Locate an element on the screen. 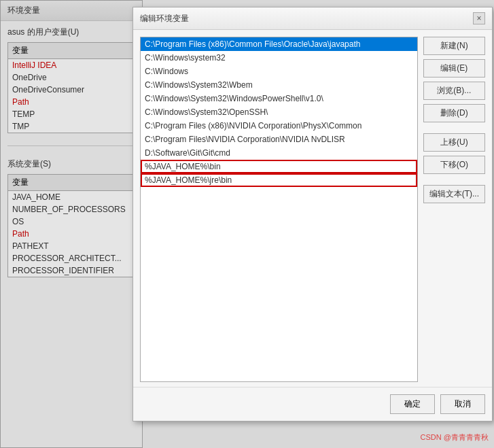 This screenshot has width=494, height=448. edit-button: 编辑(E) is located at coordinates (454, 68).